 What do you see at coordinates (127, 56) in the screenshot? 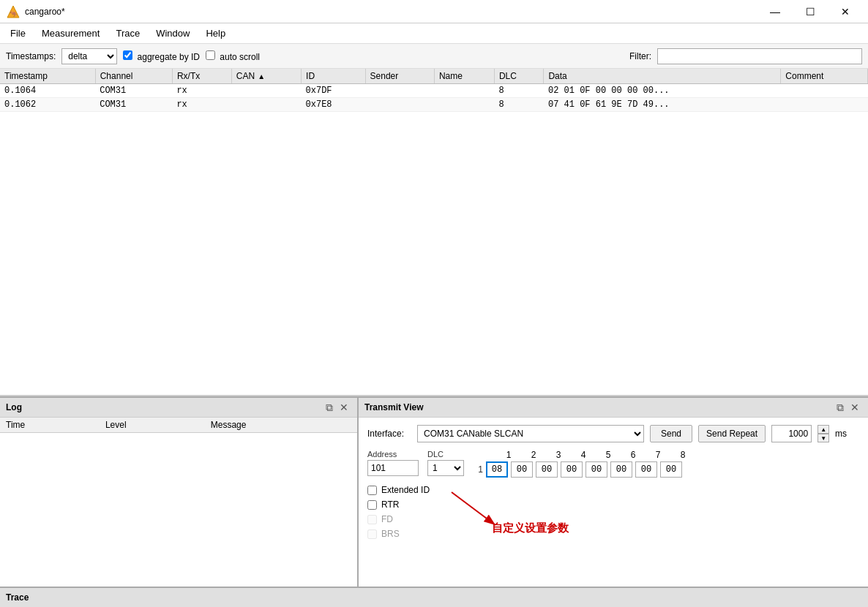
I see `aggregate-checkbox` at bounding box center [127, 56].